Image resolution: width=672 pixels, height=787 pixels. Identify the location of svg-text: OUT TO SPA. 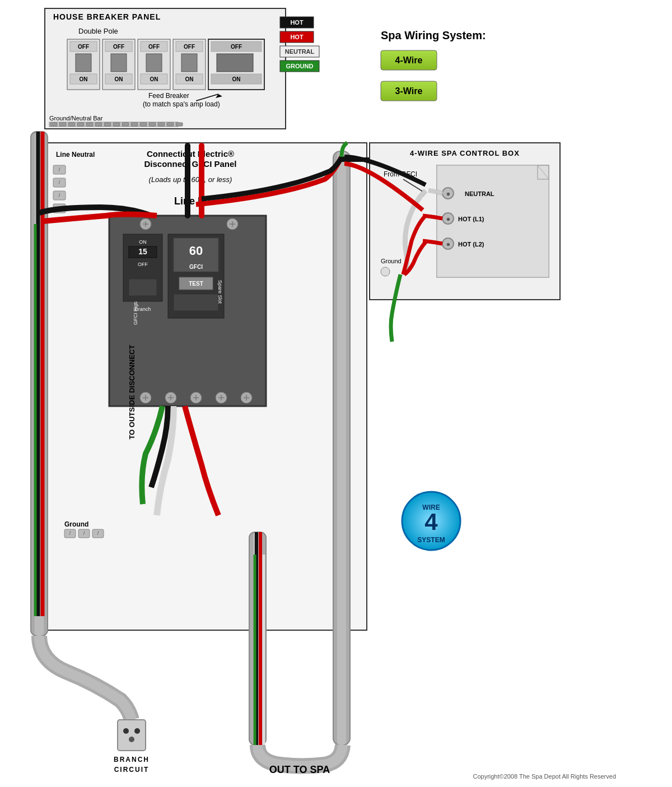
(300, 770).